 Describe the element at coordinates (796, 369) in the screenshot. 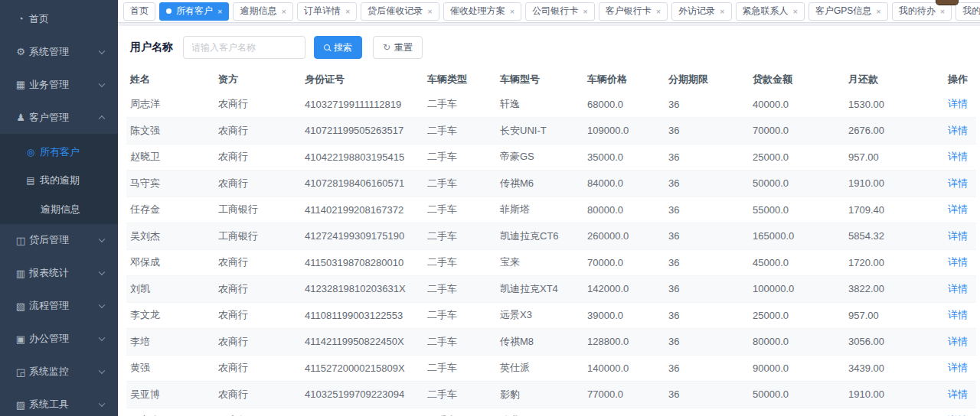

I see `cell-loan-amount: 90000.0` at that location.